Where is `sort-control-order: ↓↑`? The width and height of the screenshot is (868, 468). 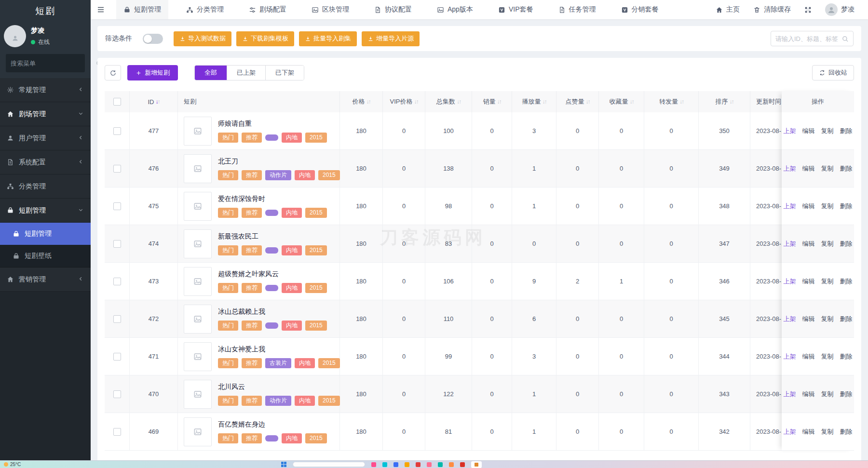 sort-control-order: ↓↑ is located at coordinates (732, 102).